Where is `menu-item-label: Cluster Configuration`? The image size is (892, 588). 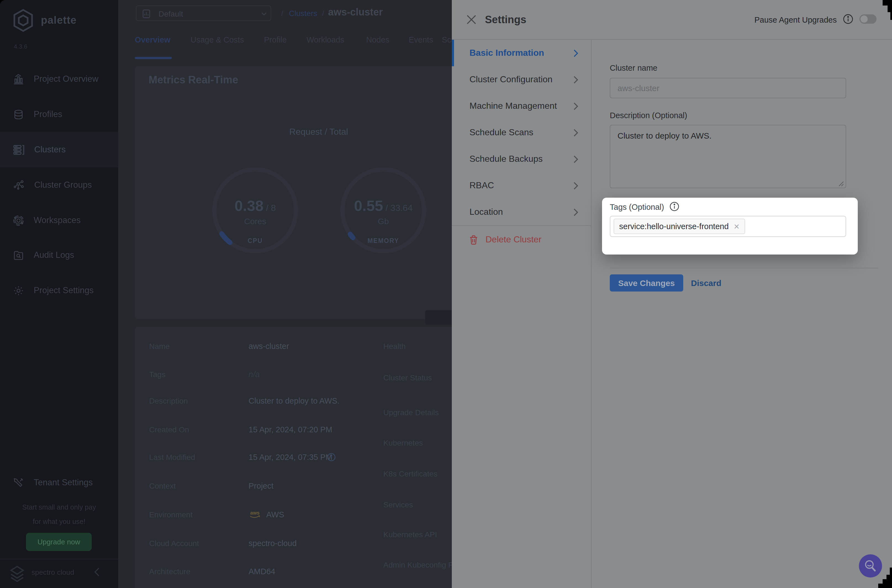
menu-item-label: Cluster Configuration is located at coordinates (511, 80).